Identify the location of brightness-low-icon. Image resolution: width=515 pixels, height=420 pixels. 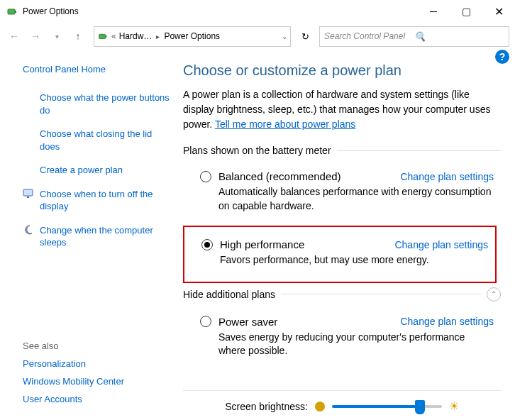
(320, 407).